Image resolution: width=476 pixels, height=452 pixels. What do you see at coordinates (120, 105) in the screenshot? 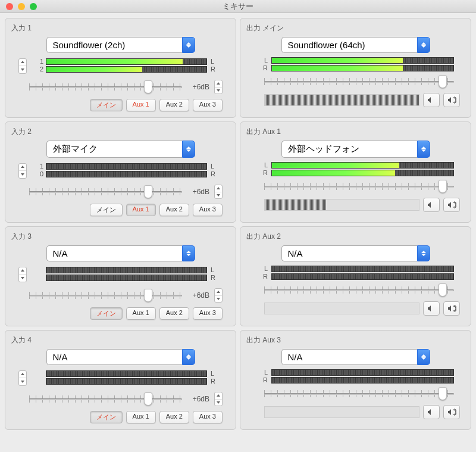
I see `route-buttons: メインAux 1Aux 2Aux 3` at bounding box center [120, 105].